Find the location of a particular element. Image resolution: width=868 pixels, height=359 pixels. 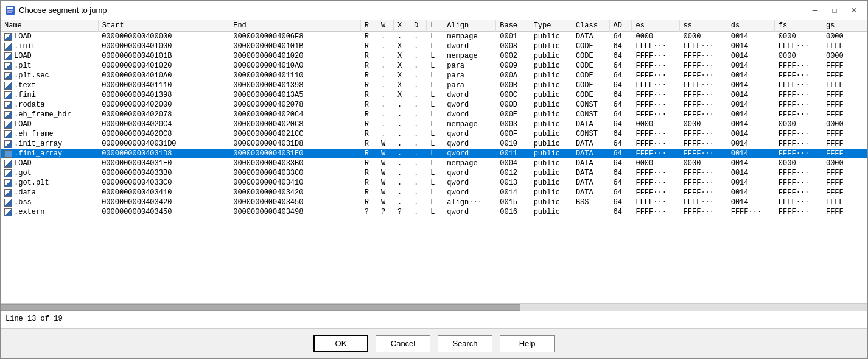

table-row: .eh_frame00000000004020C800000000004021C… is located at coordinates (434, 134).